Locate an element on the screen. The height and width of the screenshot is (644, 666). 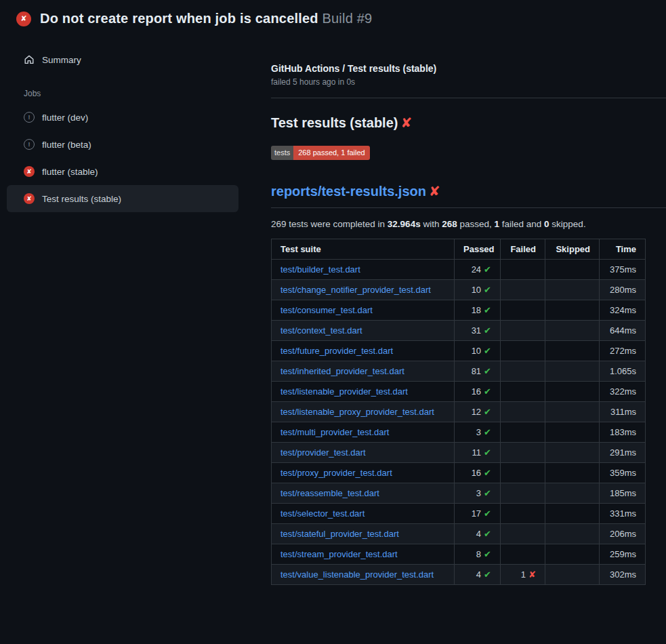
suite-cell: test/change_notifier_provider_test.dart is located at coordinates (363, 290).